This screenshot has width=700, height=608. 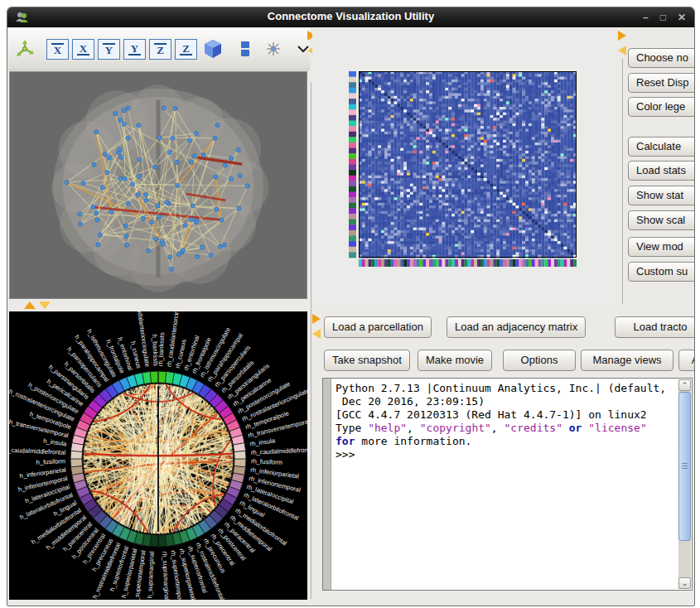 I want to click on adjacency-matrix-heatmap, so click(x=462, y=169).